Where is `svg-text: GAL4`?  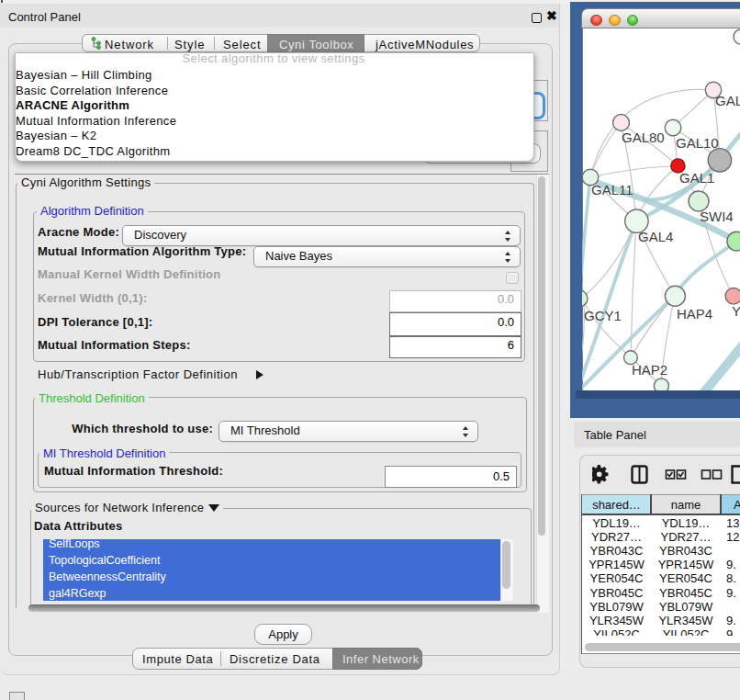 svg-text: GAL4 is located at coordinates (656, 237).